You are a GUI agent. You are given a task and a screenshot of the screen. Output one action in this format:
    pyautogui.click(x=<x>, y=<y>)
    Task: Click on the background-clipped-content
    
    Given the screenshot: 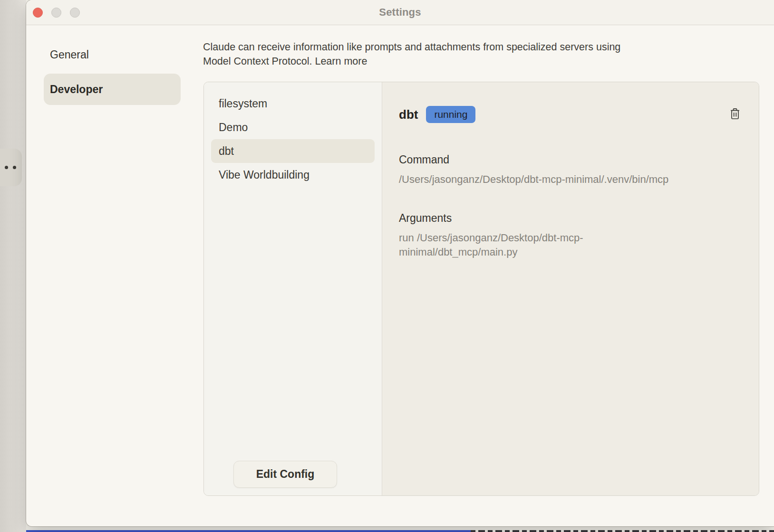 What is the action you would take?
    pyautogui.click(x=387, y=531)
    